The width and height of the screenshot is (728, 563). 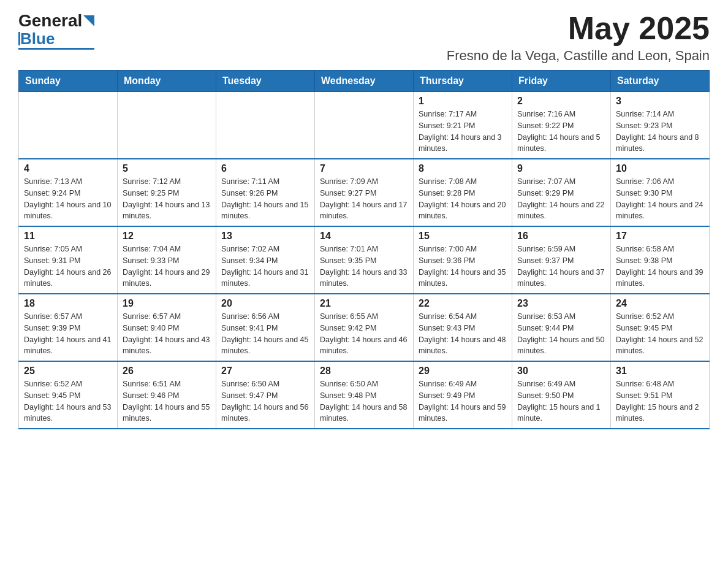 What do you see at coordinates (561, 236) in the screenshot?
I see `day-number: 16` at bounding box center [561, 236].